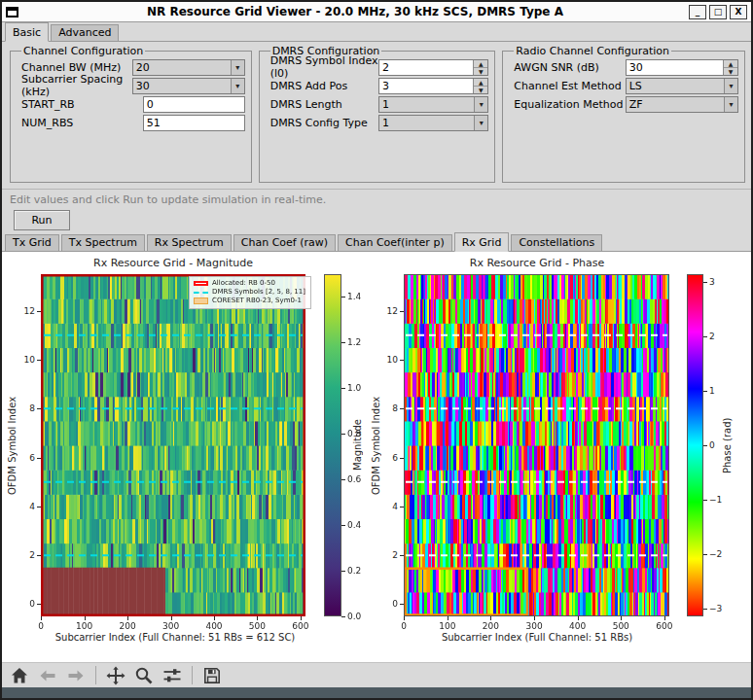 The width and height of the screenshot is (753, 700). What do you see at coordinates (712, 336) in the screenshot?
I see `colorbar-tick-label: 2` at bounding box center [712, 336].